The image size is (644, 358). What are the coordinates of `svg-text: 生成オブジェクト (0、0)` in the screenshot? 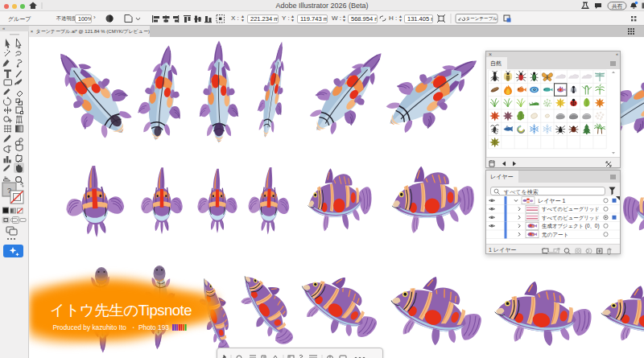 It's located at (571, 226).